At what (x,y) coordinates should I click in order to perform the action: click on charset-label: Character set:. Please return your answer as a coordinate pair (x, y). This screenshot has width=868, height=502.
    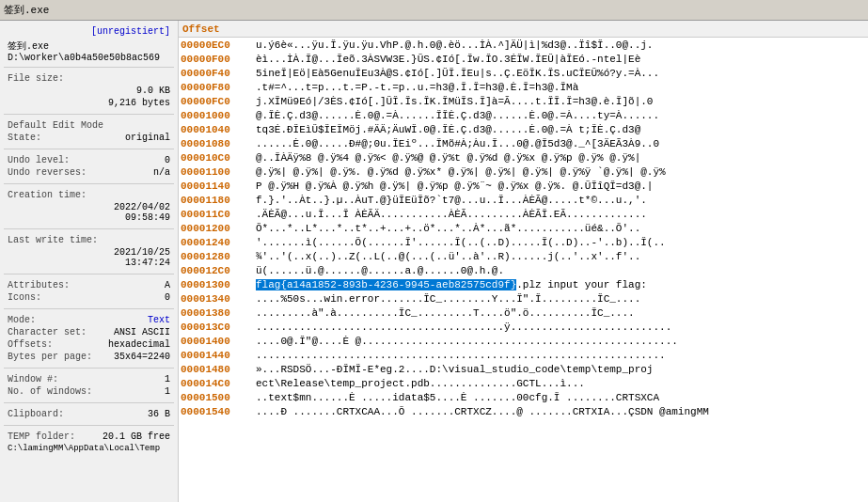
    Looking at the image, I should click on (47, 333).